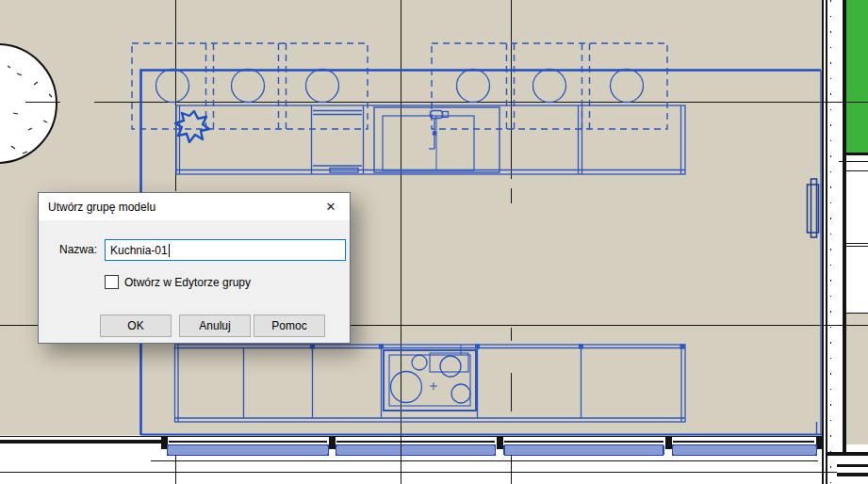 This screenshot has height=484, width=868. What do you see at coordinates (858, 379) in the screenshot?
I see `adjacent-room-floor` at bounding box center [858, 379].